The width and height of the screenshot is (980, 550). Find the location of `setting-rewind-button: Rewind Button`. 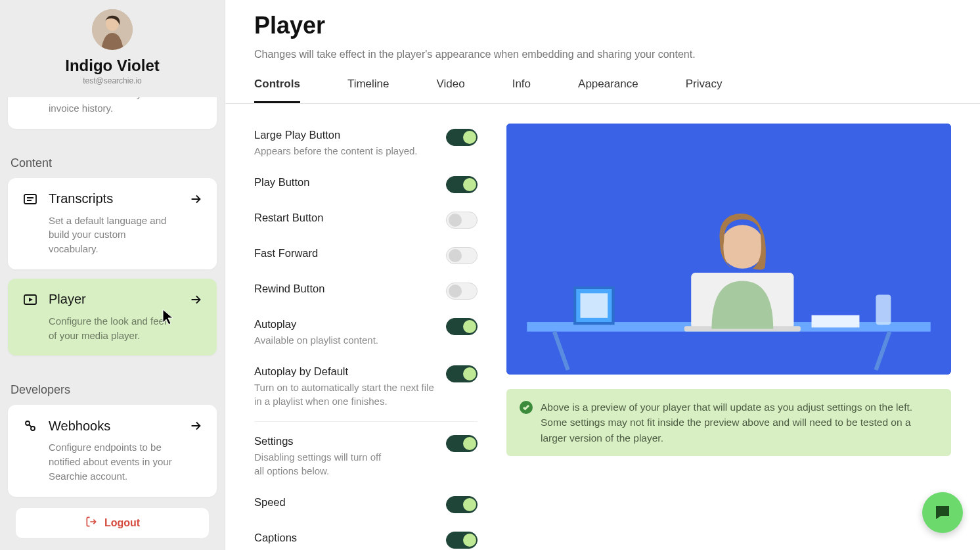

setting-rewind-button: Rewind Button is located at coordinates (366, 295).